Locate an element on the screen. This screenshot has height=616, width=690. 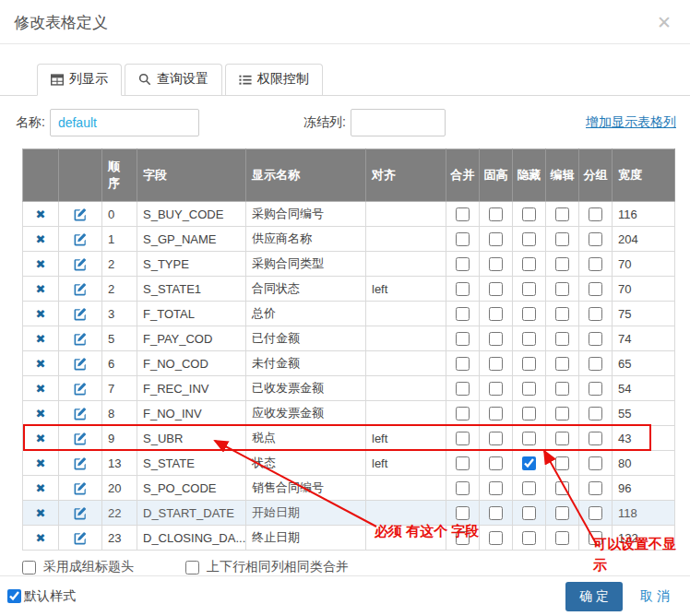
ok-button: 确 定 is located at coordinates (594, 597).